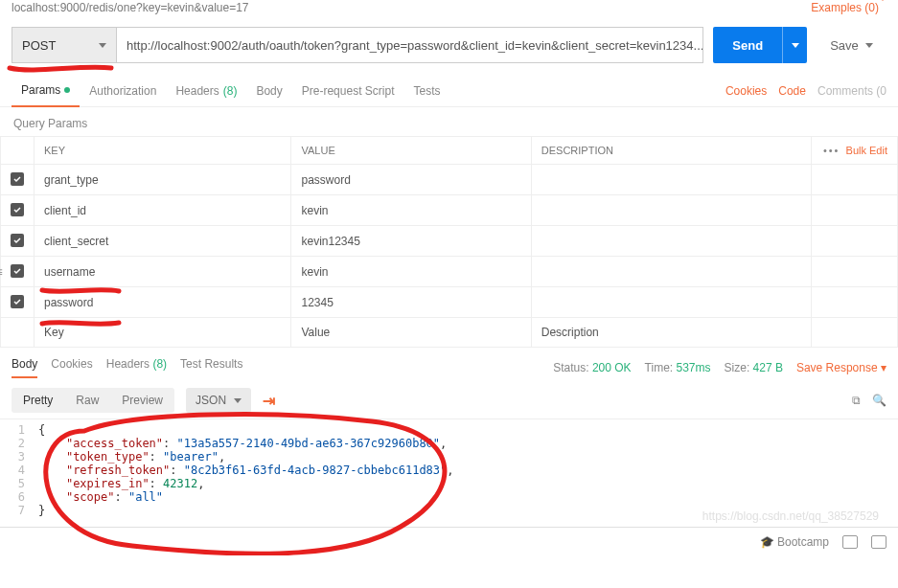 This screenshot has height=588, width=898. I want to click on bulk-edit-link: Bulk Edit, so click(866, 150).